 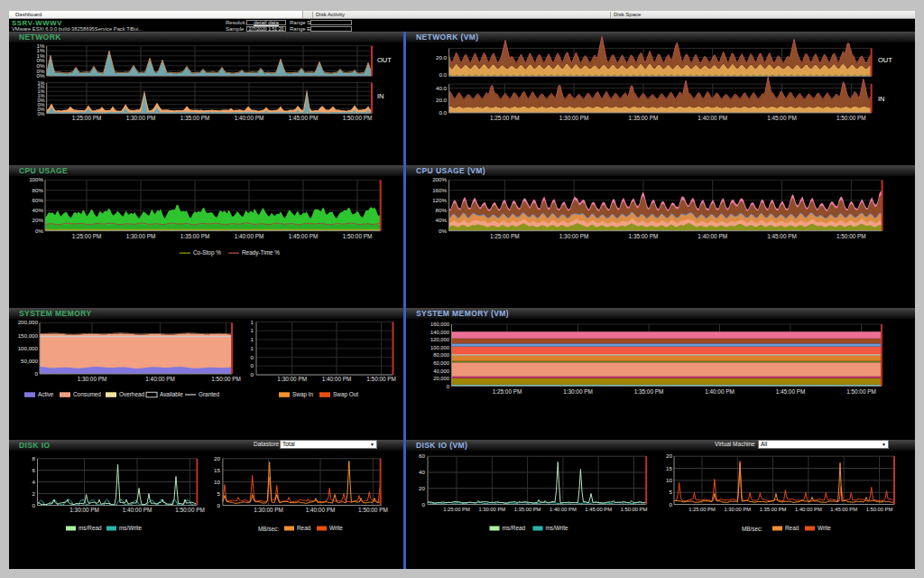 I want to click on svg-text: 10, so click(x=670, y=480).